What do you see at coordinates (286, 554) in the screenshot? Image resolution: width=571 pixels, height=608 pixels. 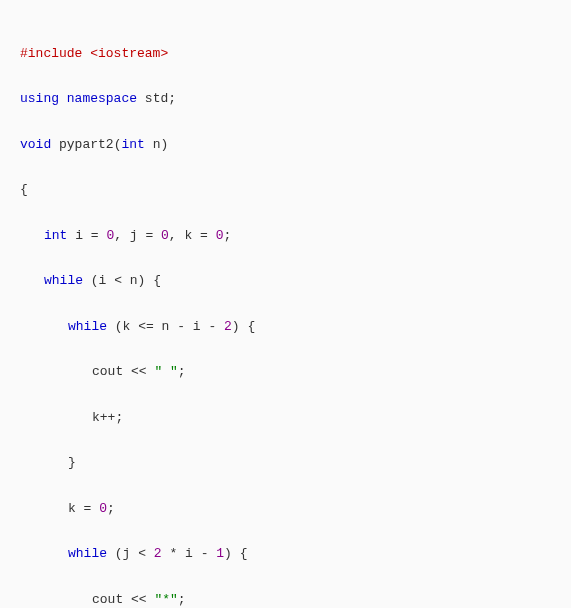 I see `code-line: while (j < 2 * i - 1) {` at bounding box center [286, 554].